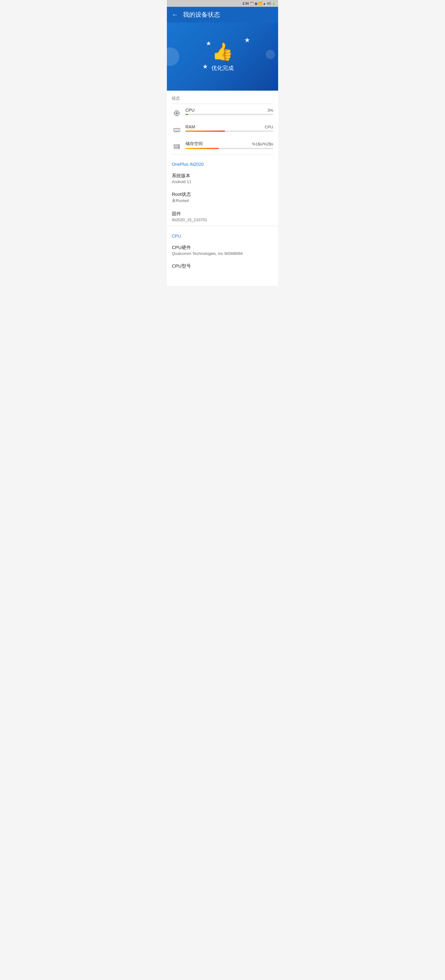 The width and height of the screenshot is (445, 980). Describe the element at coordinates (194, 144) in the screenshot. I see `storage-label: 储存空间` at that location.